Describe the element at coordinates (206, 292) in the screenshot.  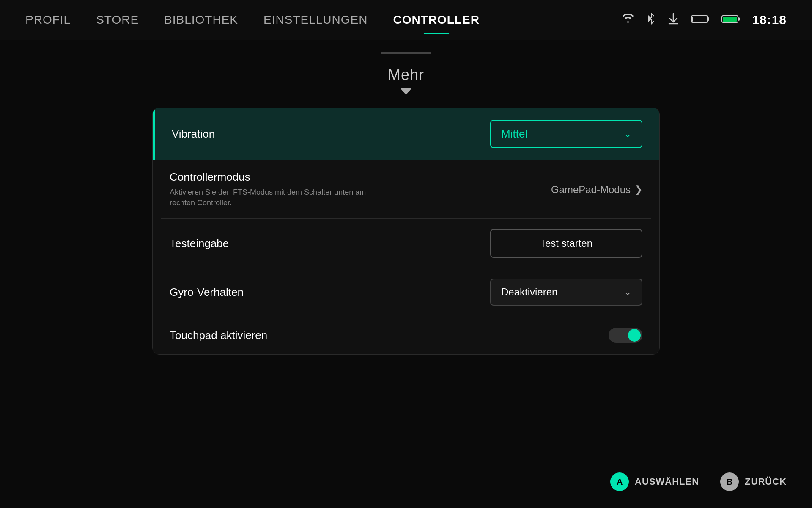
I see `gyro-label: Gyro-Verhalten` at that location.